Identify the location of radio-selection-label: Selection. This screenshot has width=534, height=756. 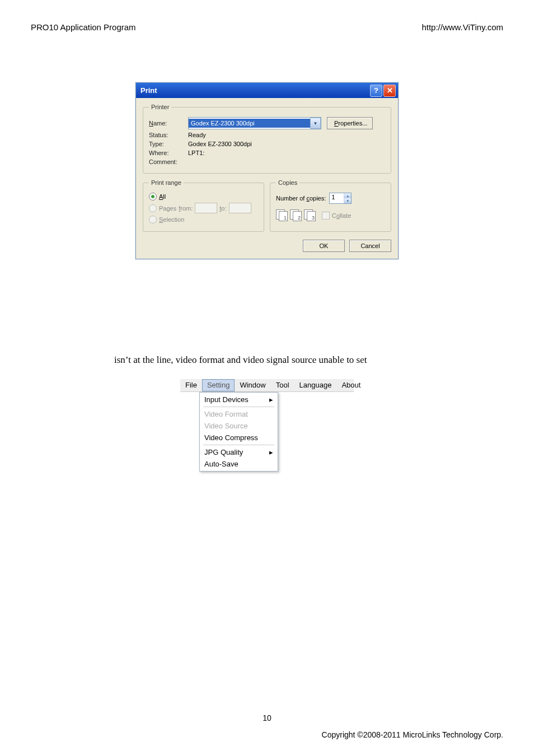
(171, 220).